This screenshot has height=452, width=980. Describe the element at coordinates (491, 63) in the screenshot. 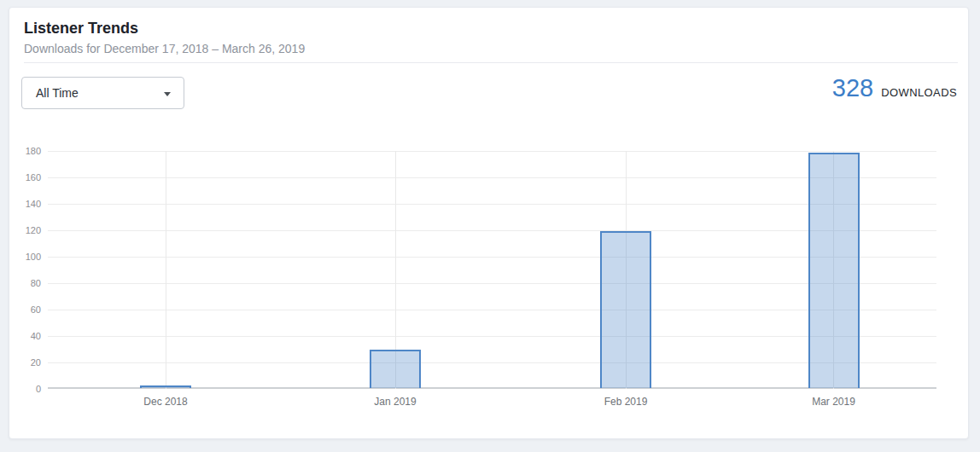

I see `header-divider` at that location.